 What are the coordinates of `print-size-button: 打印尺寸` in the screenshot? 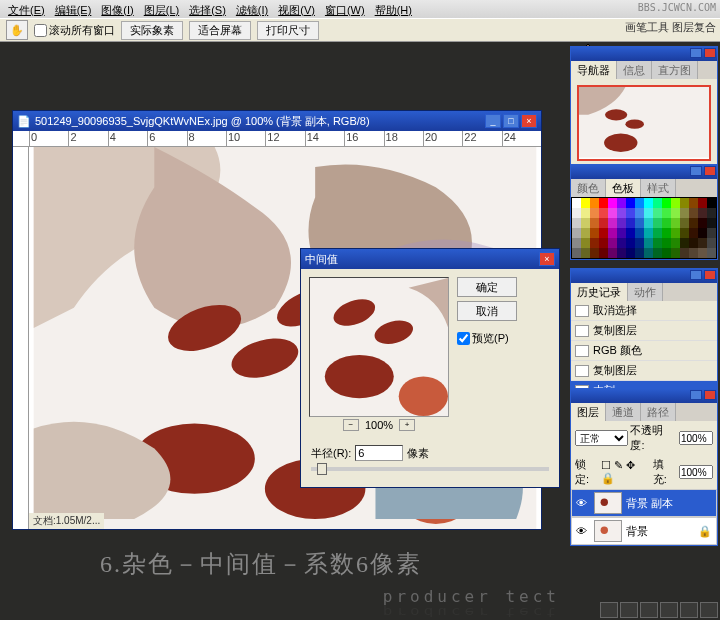 It's located at (288, 30).